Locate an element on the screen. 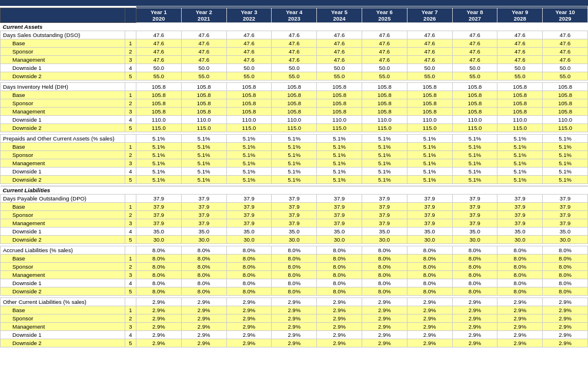  scenario-row: Management337.937.937.937.937.937.937.93… is located at coordinates (294, 223).